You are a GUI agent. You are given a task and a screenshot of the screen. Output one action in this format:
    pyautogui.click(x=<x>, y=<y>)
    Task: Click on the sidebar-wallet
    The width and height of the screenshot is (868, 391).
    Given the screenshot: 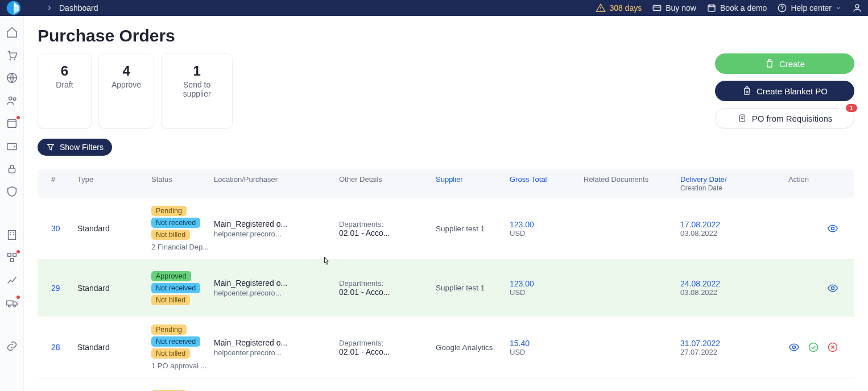 What is the action you would take?
    pyautogui.click(x=12, y=146)
    